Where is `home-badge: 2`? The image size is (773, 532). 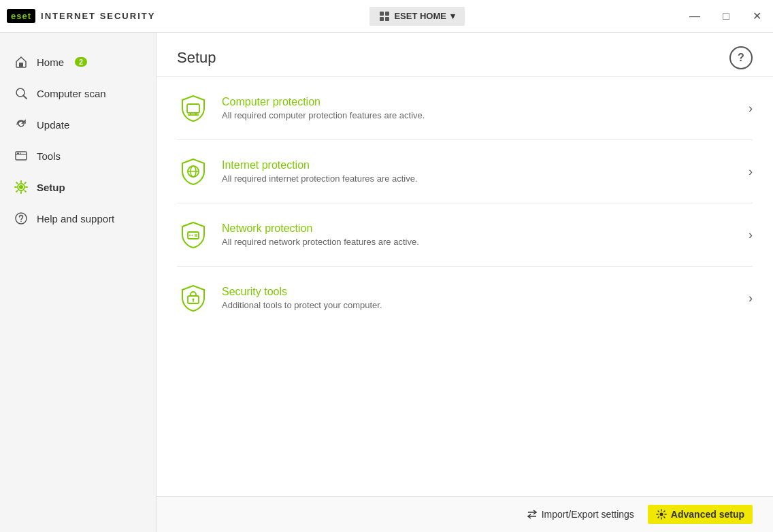
home-badge: 2 is located at coordinates (81, 62).